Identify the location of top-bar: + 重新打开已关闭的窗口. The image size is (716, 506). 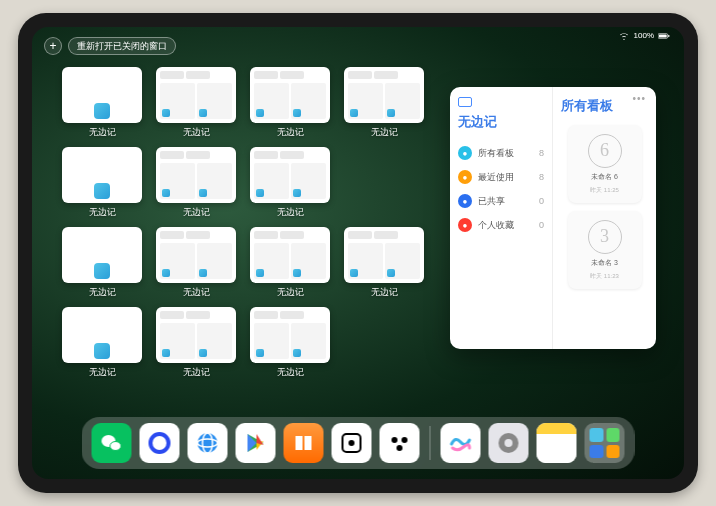
(110, 46).